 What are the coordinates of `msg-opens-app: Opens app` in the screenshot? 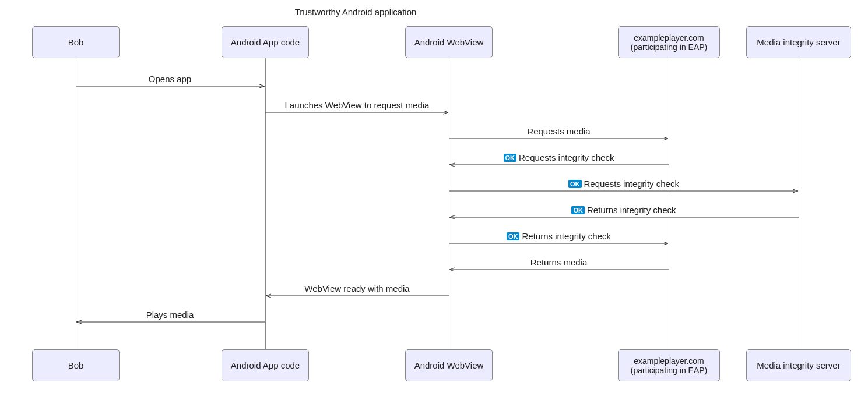 It's located at (170, 79).